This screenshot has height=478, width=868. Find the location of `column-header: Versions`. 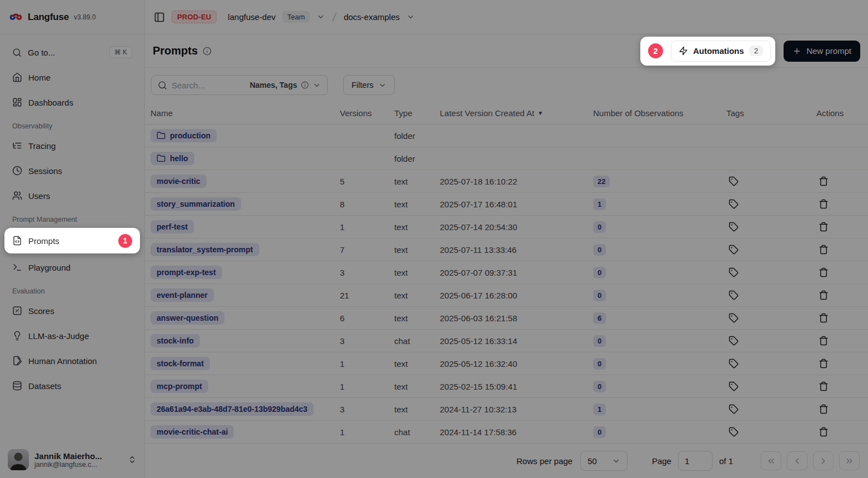

column-header: Versions is located at coordinates (362, 113).